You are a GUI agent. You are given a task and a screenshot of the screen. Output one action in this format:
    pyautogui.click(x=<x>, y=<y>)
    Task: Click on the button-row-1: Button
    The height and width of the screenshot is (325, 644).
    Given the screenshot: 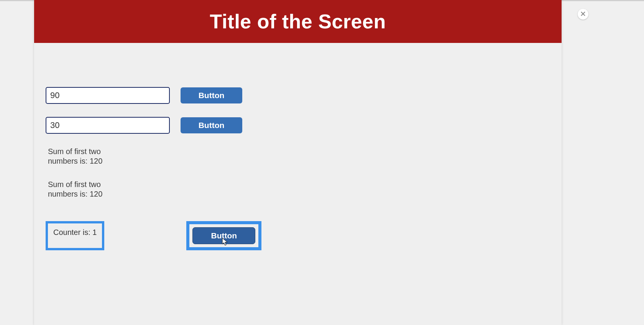 What is the action you would take?
    pyautogui.click(x=212, y=95)
    